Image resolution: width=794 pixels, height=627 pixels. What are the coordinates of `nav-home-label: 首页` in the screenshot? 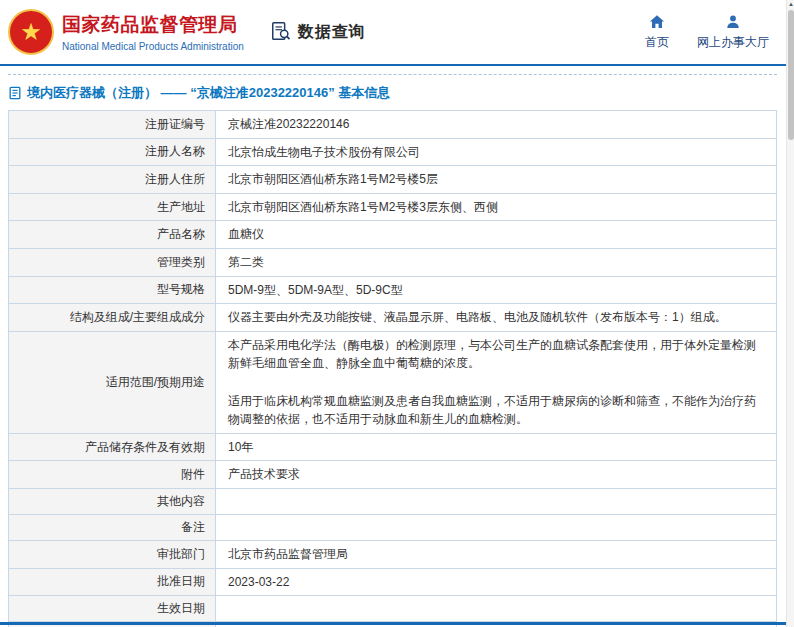 It's located at (657, 42).